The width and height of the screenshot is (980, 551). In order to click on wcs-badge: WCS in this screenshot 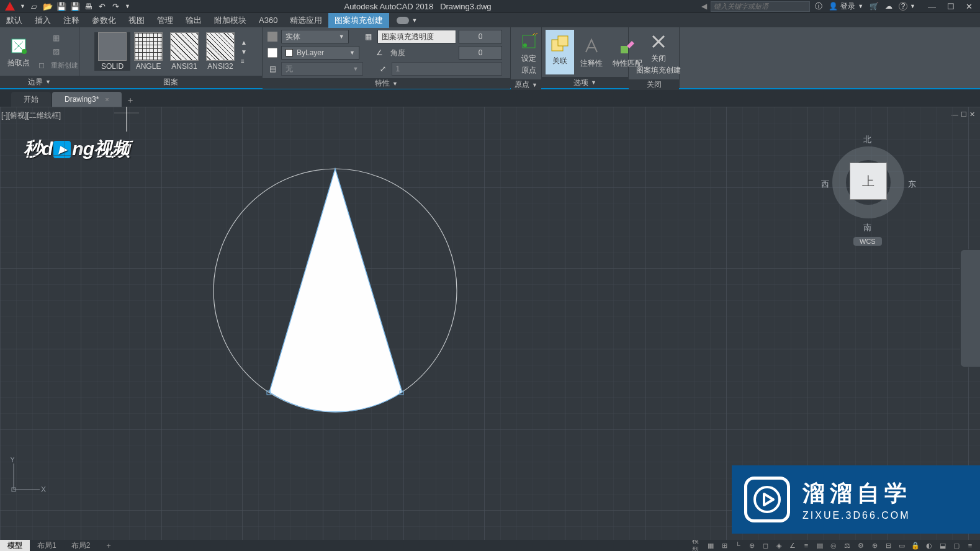, I will do `click(868, 241)`.